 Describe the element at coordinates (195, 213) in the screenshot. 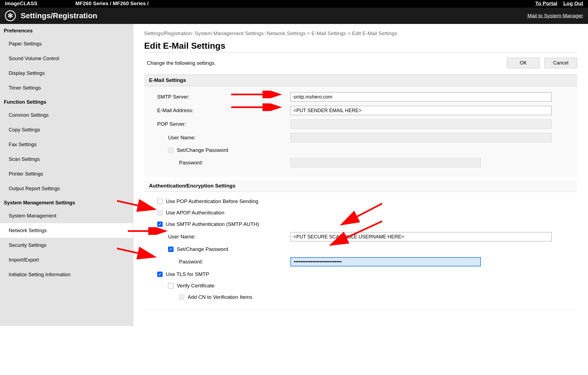

I see `label-use-apop-auth: Use APOP Authentication` at that location.